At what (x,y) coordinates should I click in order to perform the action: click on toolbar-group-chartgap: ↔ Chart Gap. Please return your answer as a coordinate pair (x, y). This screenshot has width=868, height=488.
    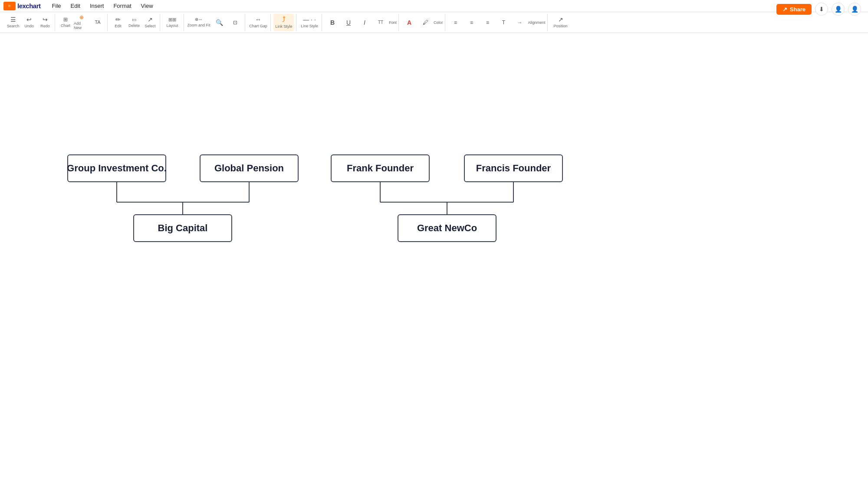
    Looking at the image, I should click on (259, 23).